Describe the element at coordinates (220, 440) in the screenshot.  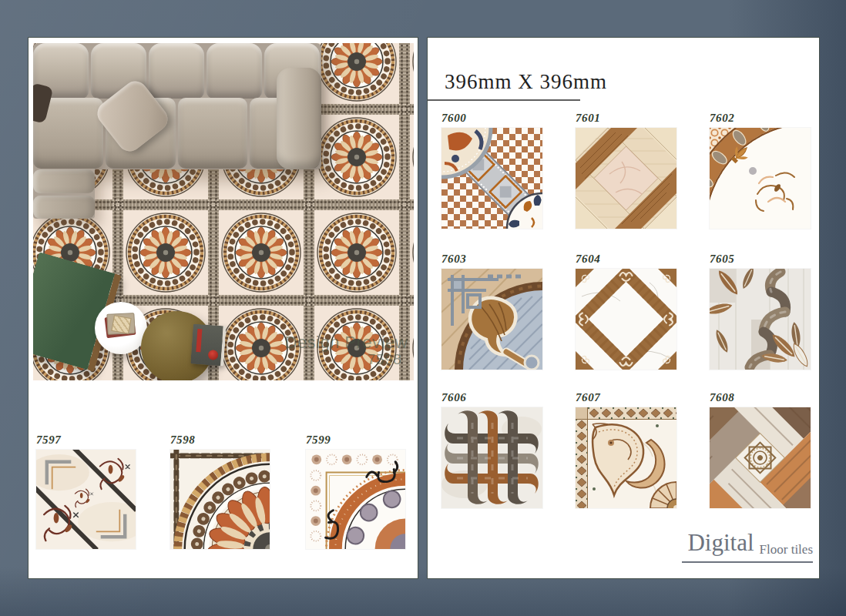
I see `tile-code-label: 7598` at that location.